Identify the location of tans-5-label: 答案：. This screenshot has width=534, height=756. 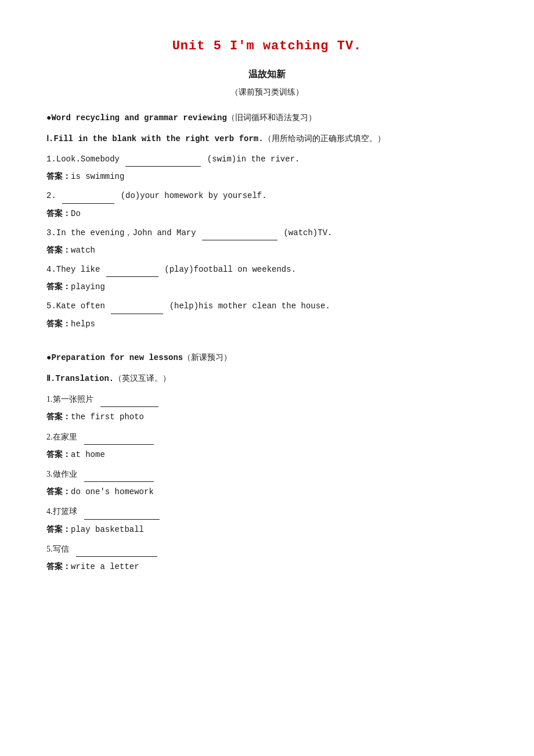
(59, 567).